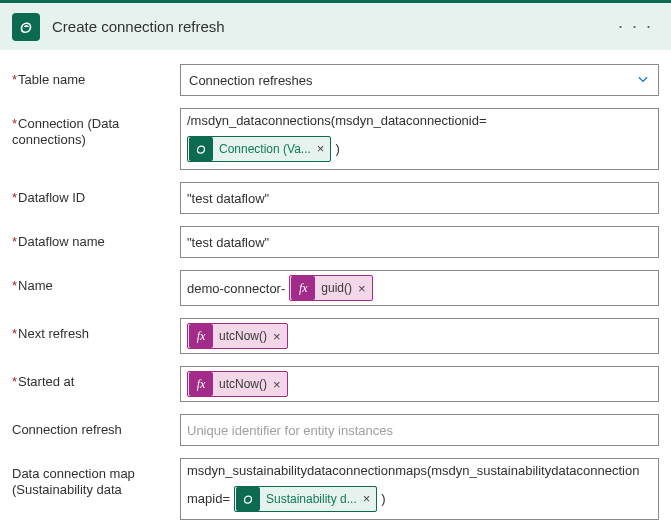  Describe the element at coordinates (96, 478) in the screenshot. I see `label-data-connection-map: Data connection map (Sustainability data` at that location.